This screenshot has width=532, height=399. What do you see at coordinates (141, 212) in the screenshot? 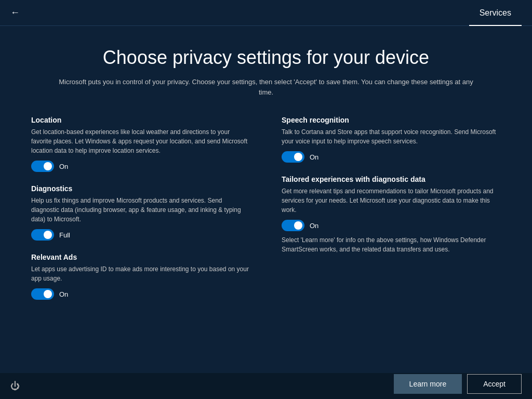
I see `diagnostics-setting: Diagnostics Help us fix things and impro…` at bounding box center [141, 212].